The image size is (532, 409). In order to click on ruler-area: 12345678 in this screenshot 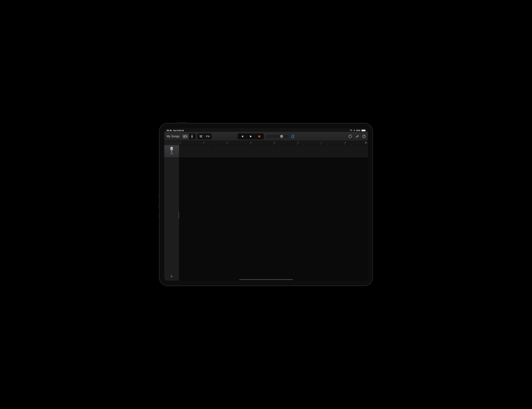, I will do `click(266, 143)`.